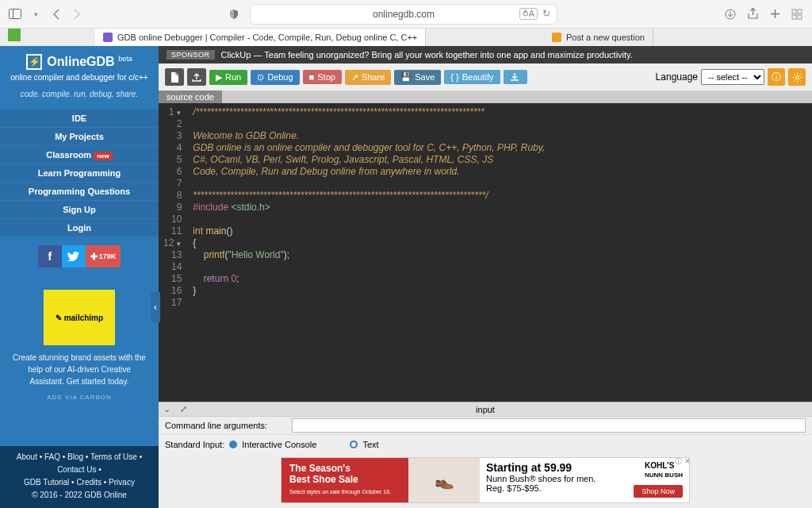  Describe the element at coordinates (197, 77) in the screenshot. I see `upload-file-button` at that location.